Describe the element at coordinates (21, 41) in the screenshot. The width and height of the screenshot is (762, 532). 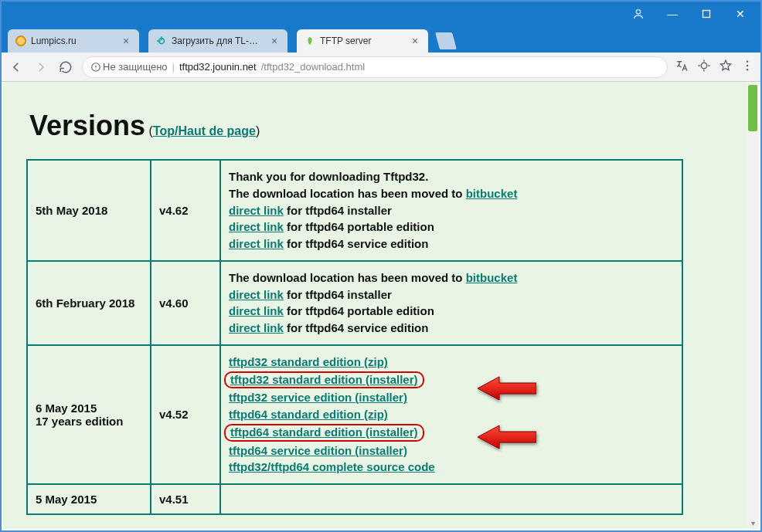
I see `favicon-lumpics` at that location.